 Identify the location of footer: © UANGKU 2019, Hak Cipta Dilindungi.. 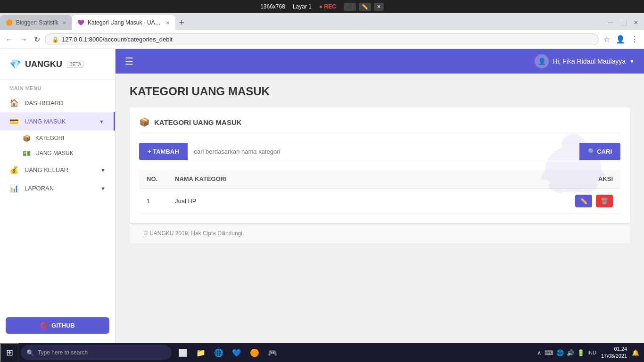
(380, 233).